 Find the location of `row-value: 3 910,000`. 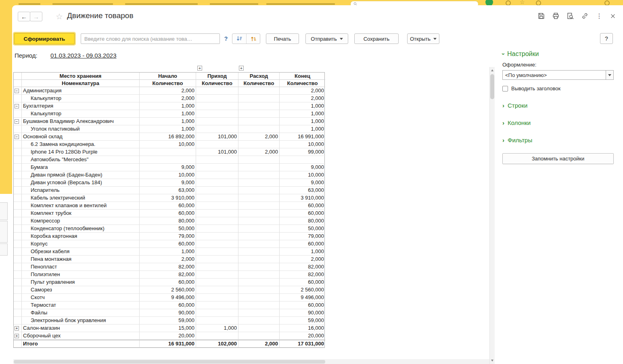

row-value: 3 910,000 is located at coordinates (168, 198).